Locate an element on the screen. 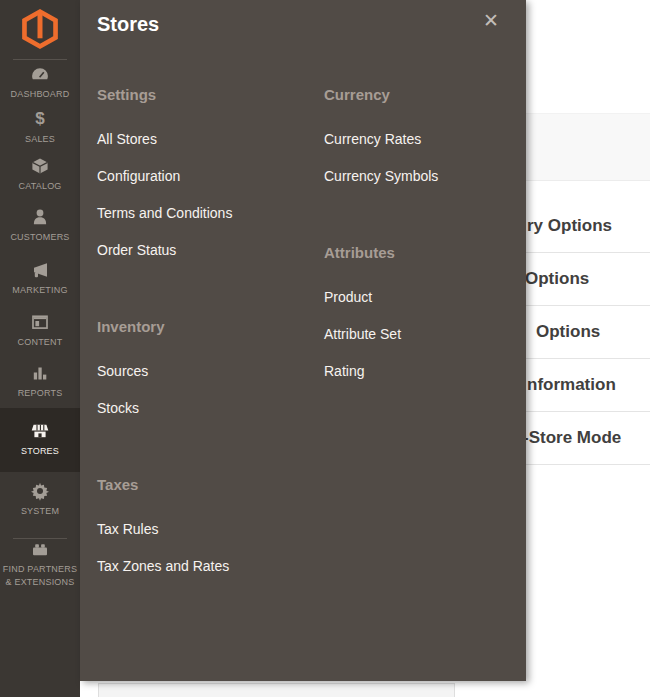  sidebar-item-label: CATALOG is located at coordinates (40, 186).